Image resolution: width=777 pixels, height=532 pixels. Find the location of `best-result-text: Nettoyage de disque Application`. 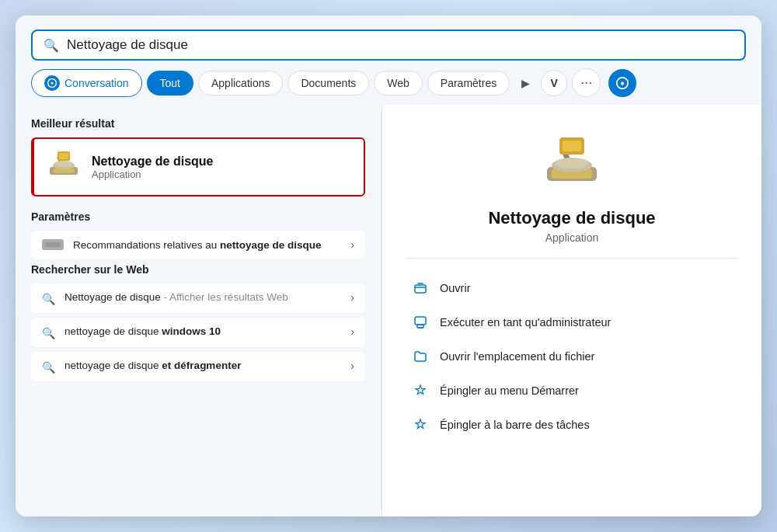

best-result-text: Nettoyage de disque Application is located at coordinates (152, 168).